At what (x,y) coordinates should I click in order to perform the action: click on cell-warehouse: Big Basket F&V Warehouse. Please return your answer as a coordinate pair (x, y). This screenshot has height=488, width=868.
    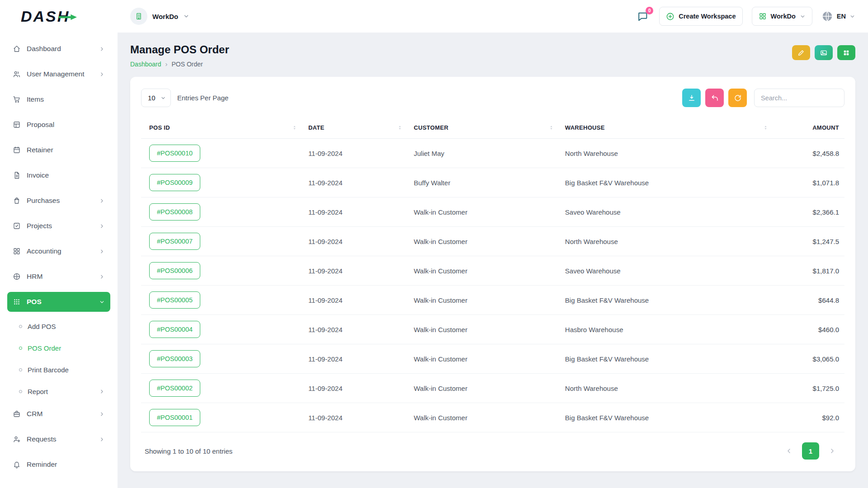
    Looking at the image, I should click on (667, 300).